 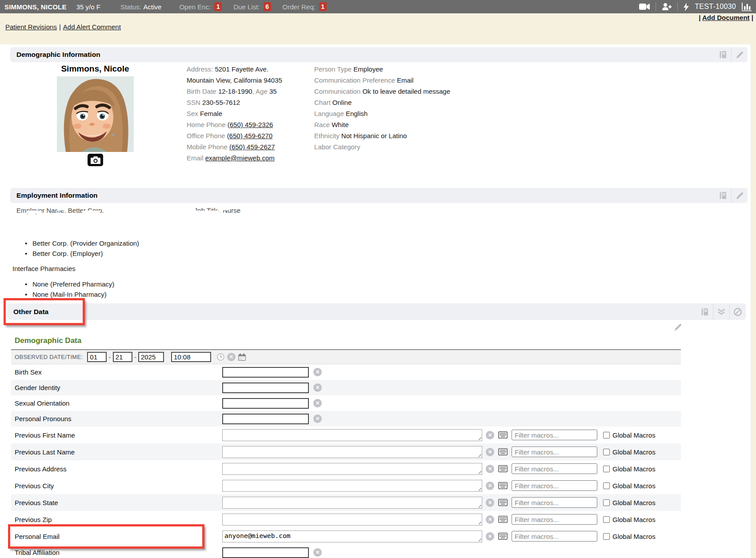 What do you see at coordinates (352, 469) in the screenshot?
I see `field-textarea-previous-address` at bounding box center [352, 469].